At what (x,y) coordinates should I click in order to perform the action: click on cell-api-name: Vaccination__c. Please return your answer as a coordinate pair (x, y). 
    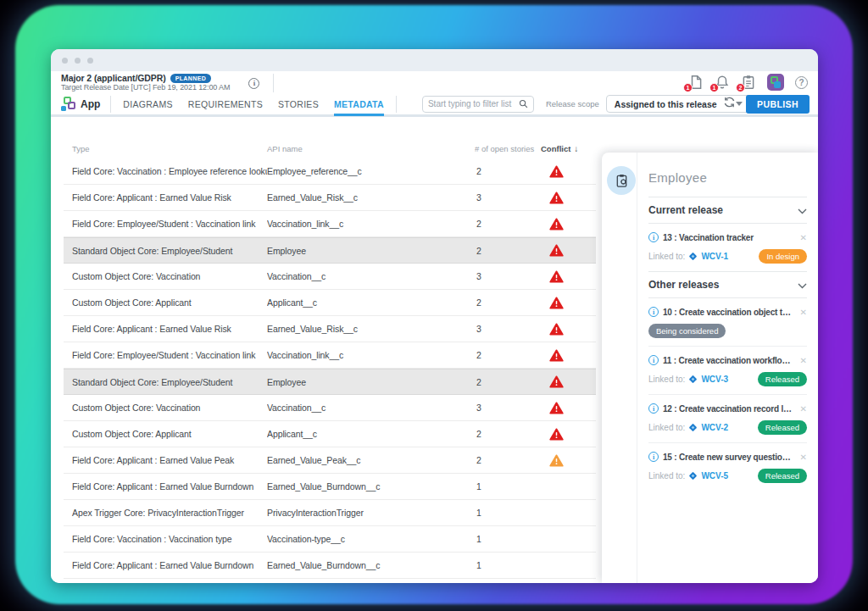
    Looking at the image, I should click on (371, 276).